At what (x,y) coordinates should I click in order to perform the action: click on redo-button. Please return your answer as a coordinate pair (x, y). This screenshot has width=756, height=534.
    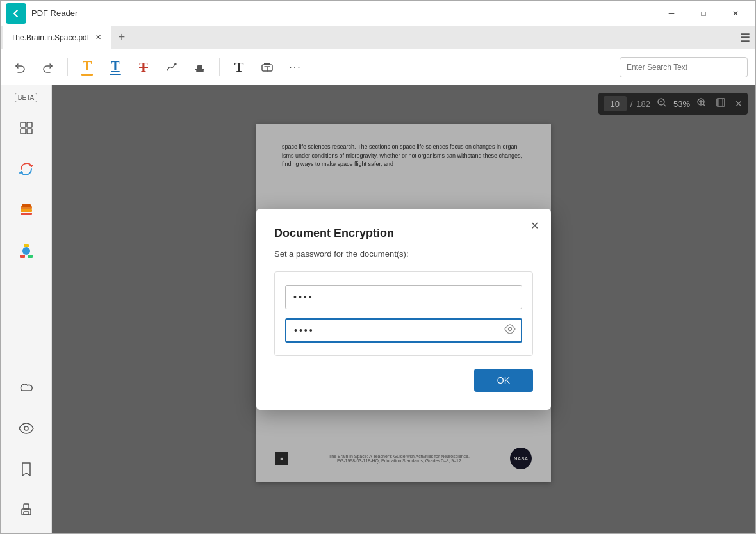
    Looking at the image, I should click on (48, 67).